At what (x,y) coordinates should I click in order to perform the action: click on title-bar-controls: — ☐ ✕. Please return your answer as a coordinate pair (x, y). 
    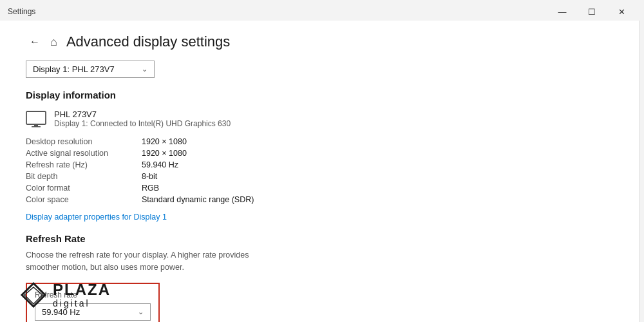
    Looking at the image, I should click on (592, 12).